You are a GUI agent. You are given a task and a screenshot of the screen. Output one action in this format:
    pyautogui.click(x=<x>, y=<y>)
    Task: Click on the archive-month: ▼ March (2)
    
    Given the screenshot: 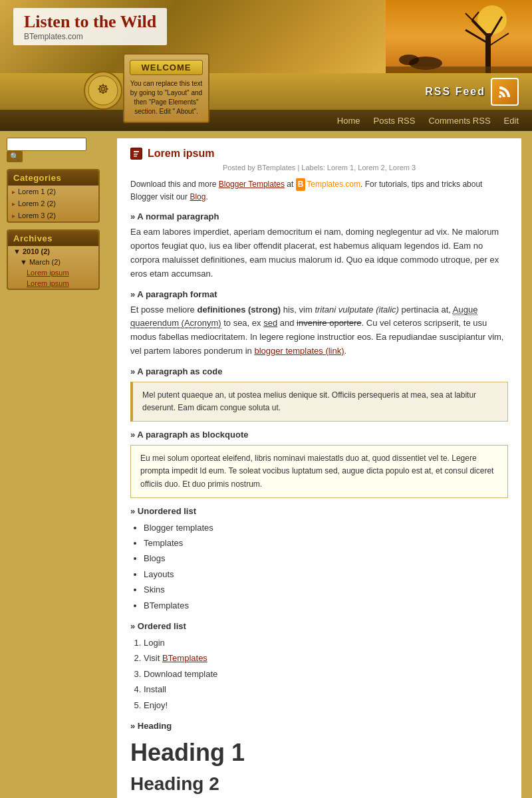 What is the action you would take?
    pyautogui.click(x=53, y=262)
    